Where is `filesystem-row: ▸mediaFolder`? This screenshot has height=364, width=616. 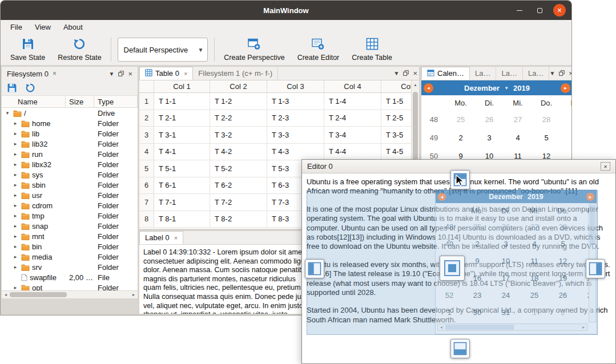
filesystem-row: ▸mediaFolder is located at coordinates (70, 257).